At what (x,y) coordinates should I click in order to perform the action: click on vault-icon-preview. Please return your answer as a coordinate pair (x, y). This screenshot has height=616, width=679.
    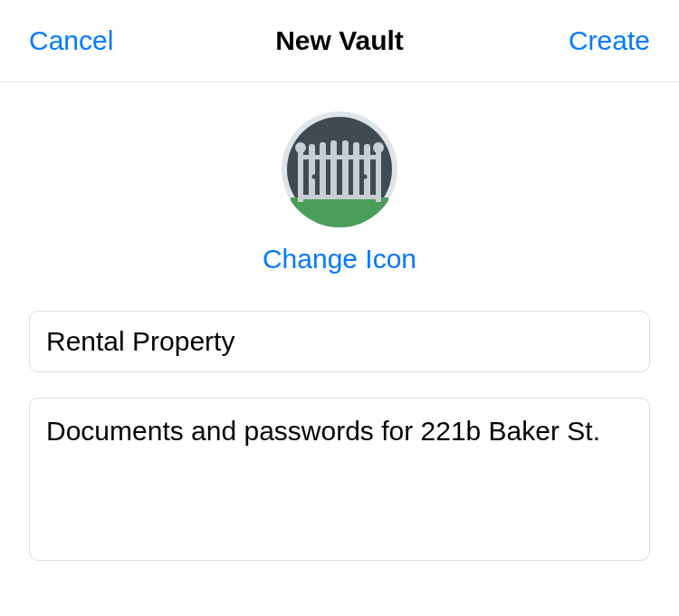
    Looking at the image, I should click on (340, 169).